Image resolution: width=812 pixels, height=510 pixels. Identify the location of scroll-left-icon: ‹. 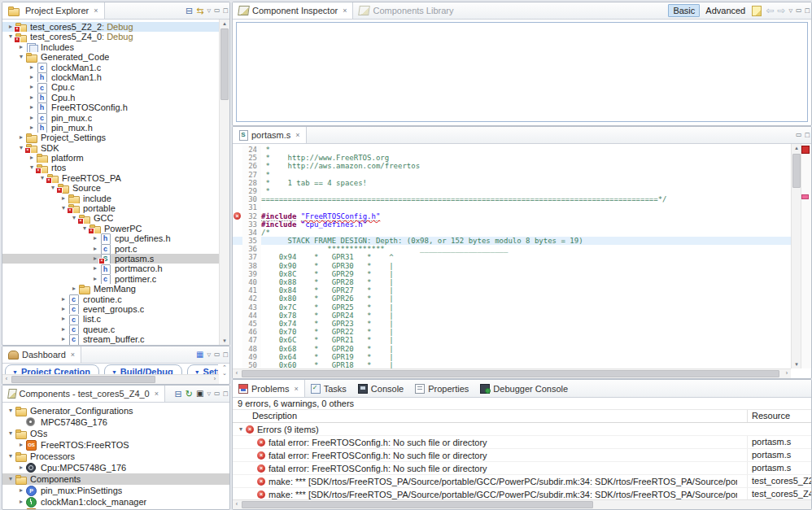
(7, 379).